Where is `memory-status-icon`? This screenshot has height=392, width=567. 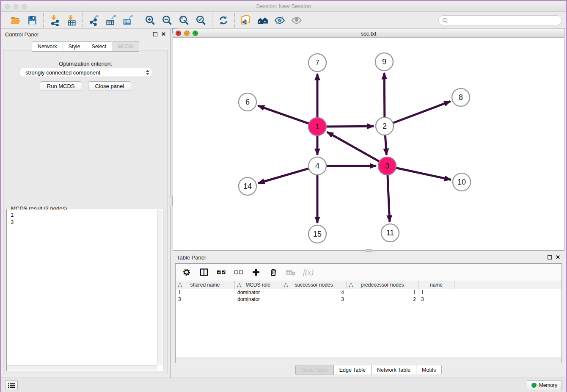
memory-status-icon is located at coordinates (534, 385).